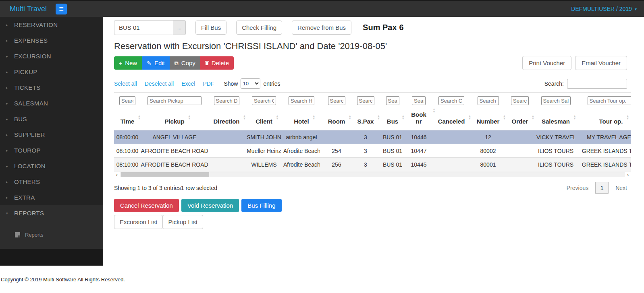 The width and height of the screenshot is (644, 293). Describe the element at coordinates (52, 166) in the screenshot. I see `sidebar-item-location: ▸LOCATION` at that location.